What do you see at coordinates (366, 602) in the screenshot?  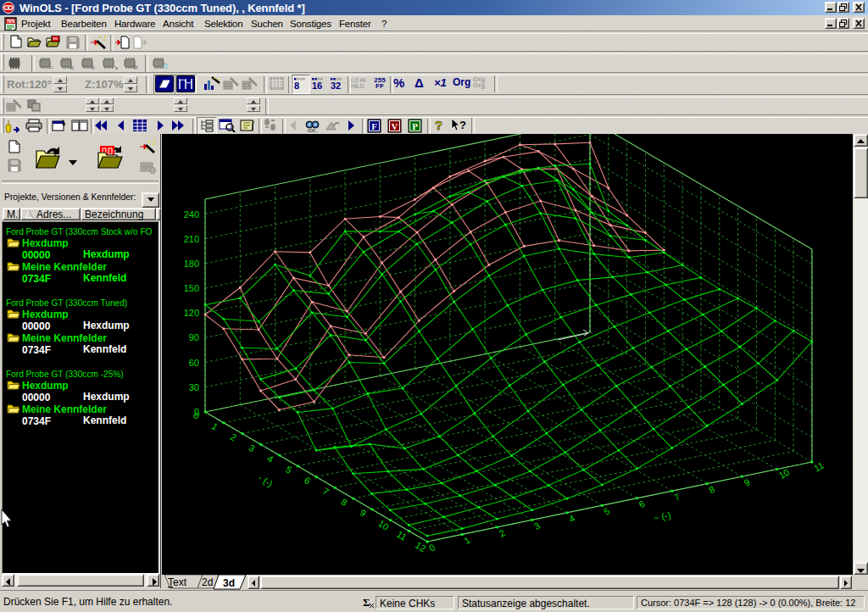 I see `svg-text: Σ` at bounding box center [366, 602].